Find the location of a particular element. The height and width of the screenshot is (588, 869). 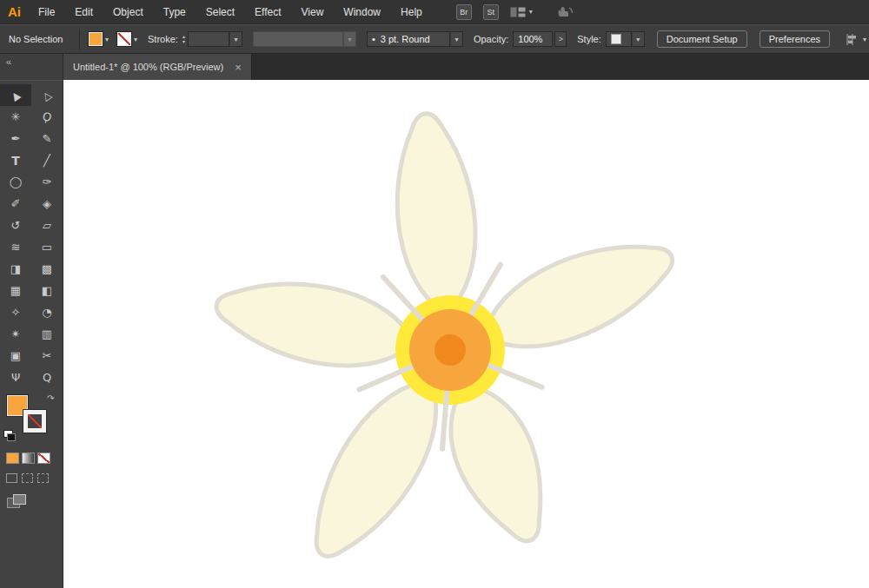

touch-workspace-icon is located at coordinates (565, 12).